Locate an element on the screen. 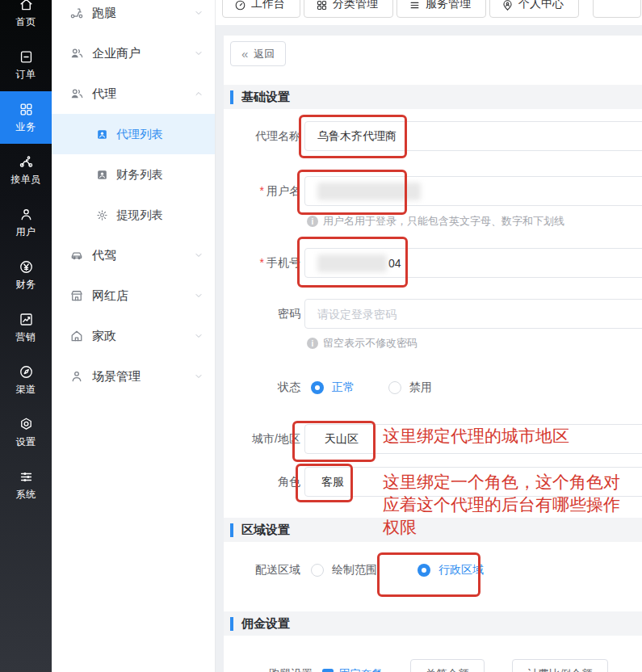  annotation-city-note: 这里绑定代理的城市地区 is located at coordinates (476, 436).